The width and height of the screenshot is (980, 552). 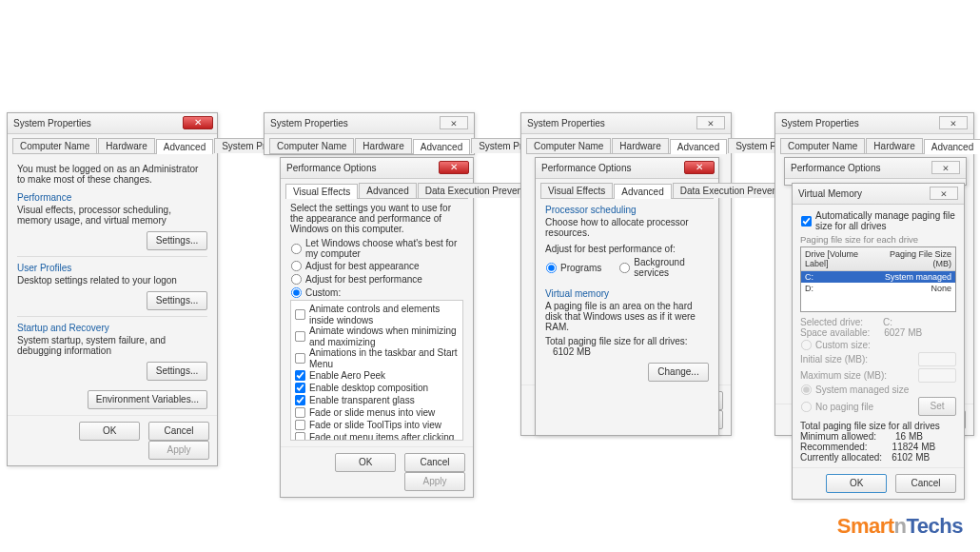 What do you see at coordinates (177, 241) in the screenshot?
I see `performance-settings-button: Settings...` at bounding box center [177, 241].